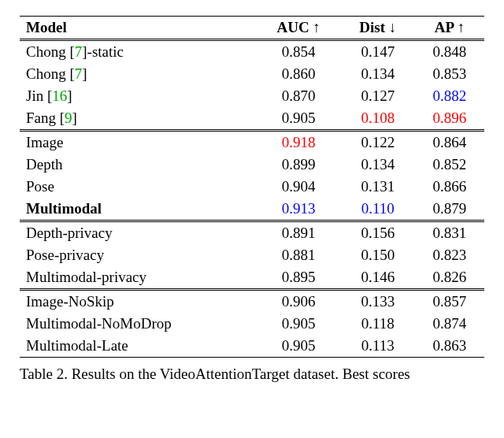  I want to click on cell-ap: 0.879, so click(450, 210).